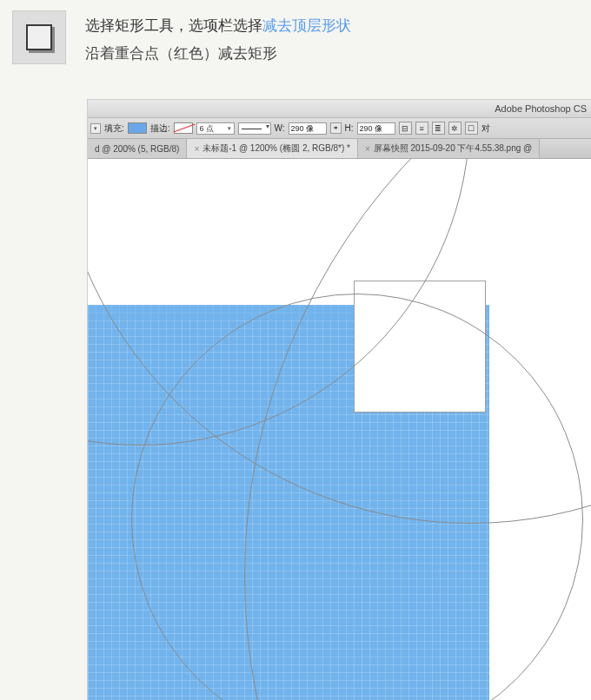 This screenshot has width=591, height=700. I want to click on tab-label: 未标题-1 @ 1200% (椭圆 2, RGB/8*) *, so click(276, 149).